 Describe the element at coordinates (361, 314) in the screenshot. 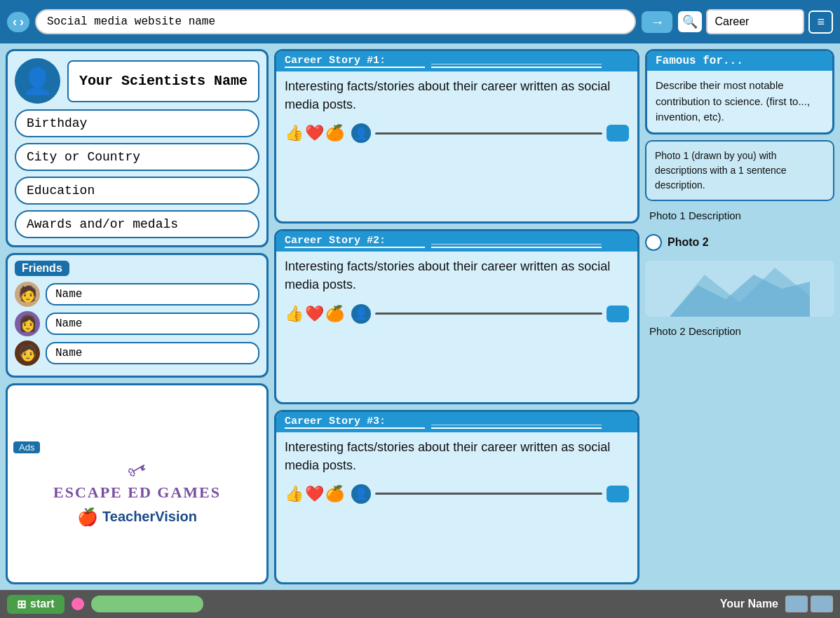

I see `comment-avatar-2: 👤` at that location.